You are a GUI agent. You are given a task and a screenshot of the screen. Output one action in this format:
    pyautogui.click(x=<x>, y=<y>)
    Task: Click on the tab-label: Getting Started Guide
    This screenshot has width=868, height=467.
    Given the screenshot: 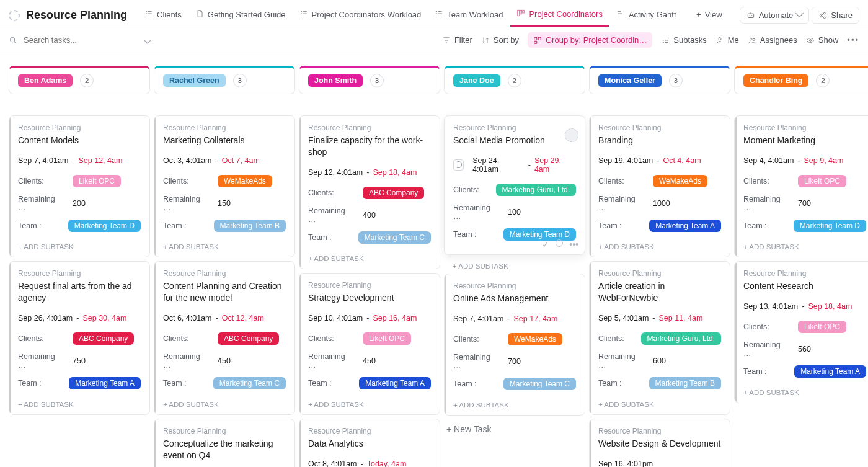 What is the action you would take?
    pyautogui.click(x=247, y=15)
    